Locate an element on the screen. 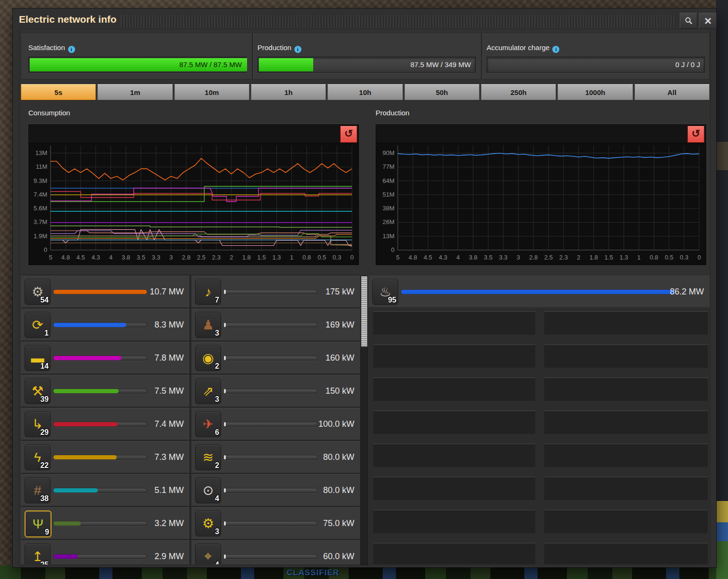  time-button-5s: 5s is located at coordinates (59, 92).